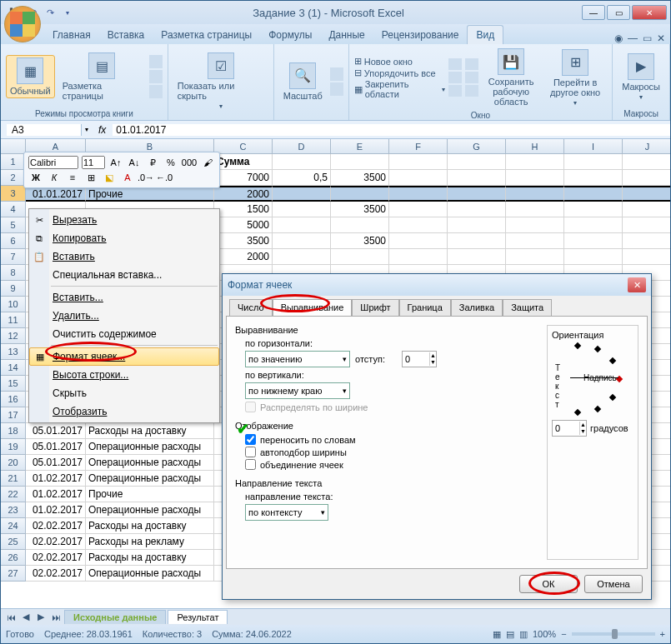 This screenshot has width=671, height=644. Describe the element at coordinates (302, 147) in the screenshot. I see `col-header-D: D` at that location.